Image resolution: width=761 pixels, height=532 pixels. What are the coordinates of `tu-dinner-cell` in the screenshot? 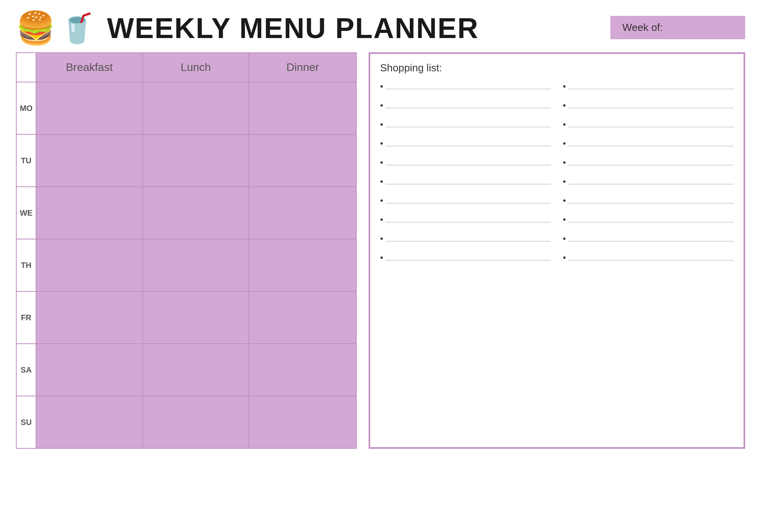 It's located at (303, 161).